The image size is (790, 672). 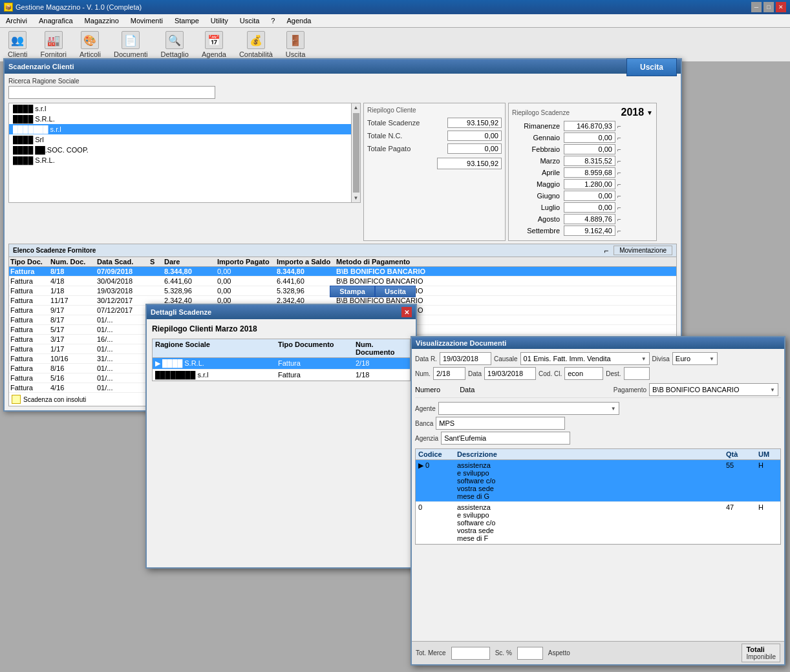 What do you see at coordinates (584, 373) in the screenshot?
I see `cod-cl-input` at bounding box center [584, 373].